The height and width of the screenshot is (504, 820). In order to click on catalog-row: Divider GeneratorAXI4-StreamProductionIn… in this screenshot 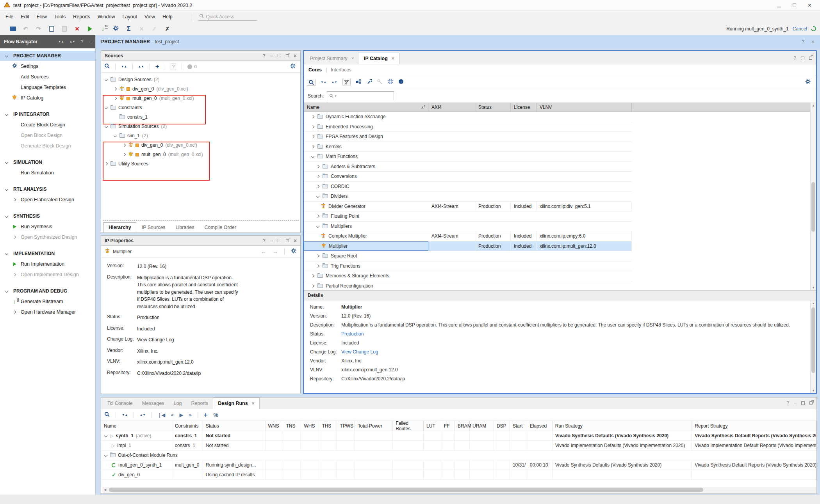, I will do `click(468, 207)`.